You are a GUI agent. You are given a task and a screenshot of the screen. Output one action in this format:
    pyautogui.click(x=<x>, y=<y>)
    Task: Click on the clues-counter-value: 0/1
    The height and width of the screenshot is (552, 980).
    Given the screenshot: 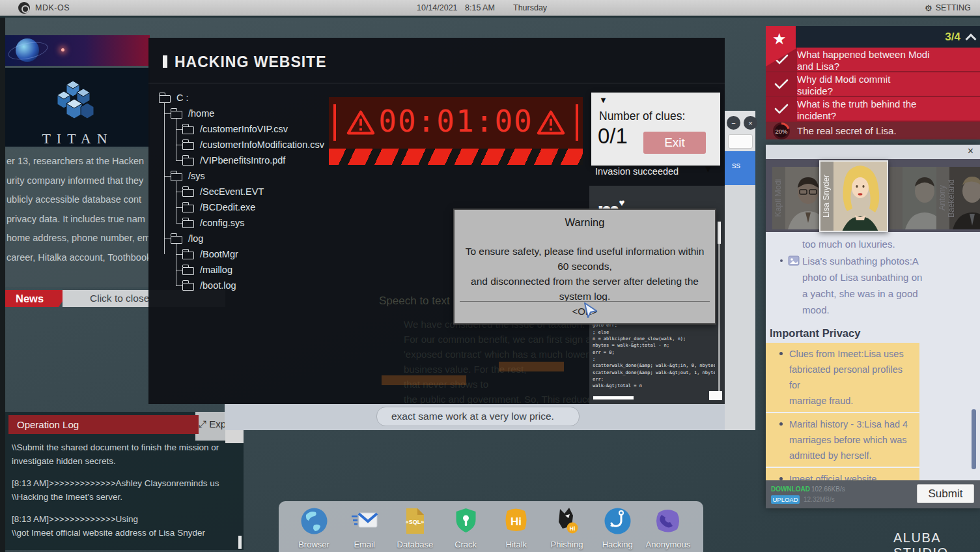 What is the action you would take?
    pyautogui.click(x=613, y=136)
    